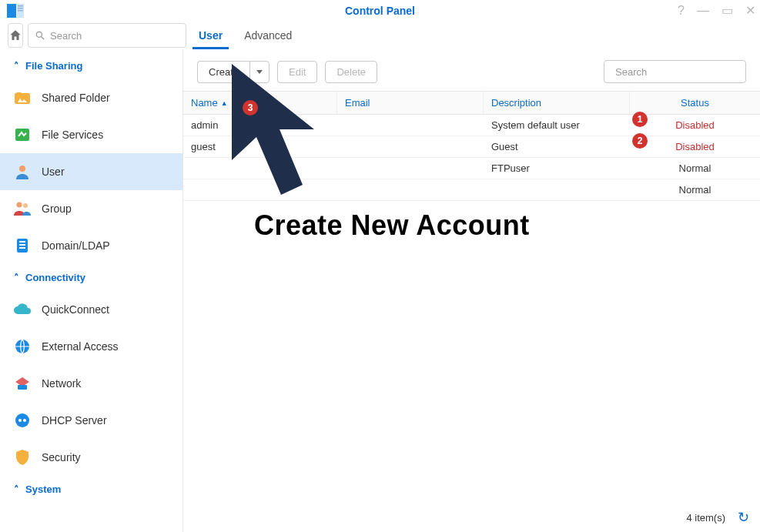  I want to click on close-icon: ✕, so click(750, 11).